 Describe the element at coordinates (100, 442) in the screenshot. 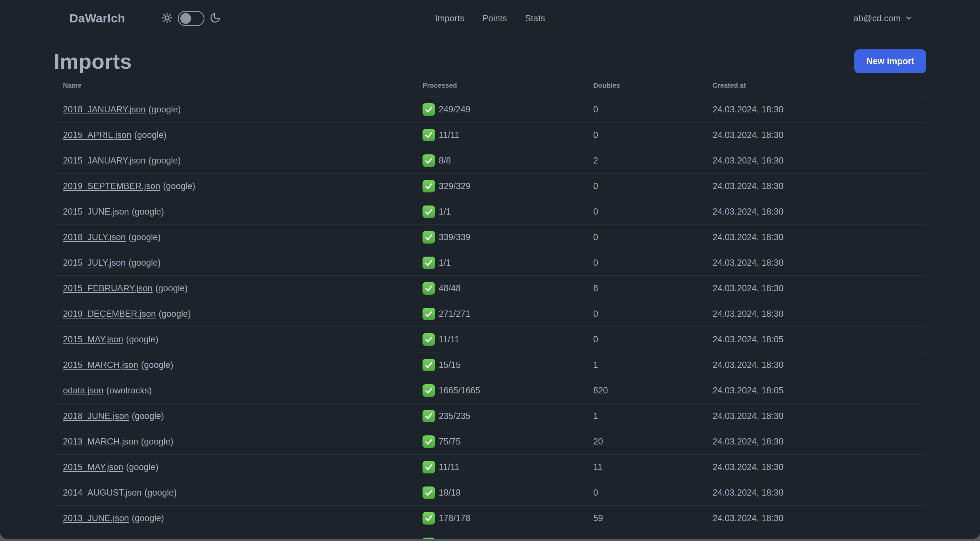

I see `import-file-link: 2013_MARCH.json` at that location.